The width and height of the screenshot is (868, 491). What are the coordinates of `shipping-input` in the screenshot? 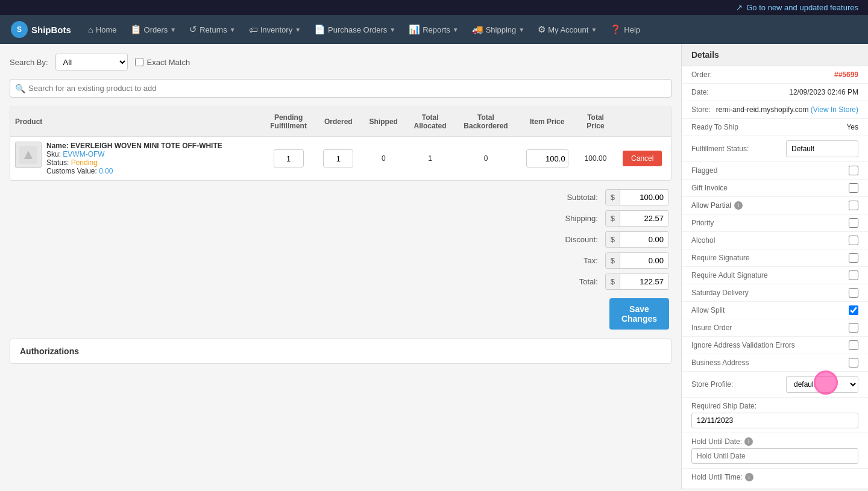 It's located at (644, 218).